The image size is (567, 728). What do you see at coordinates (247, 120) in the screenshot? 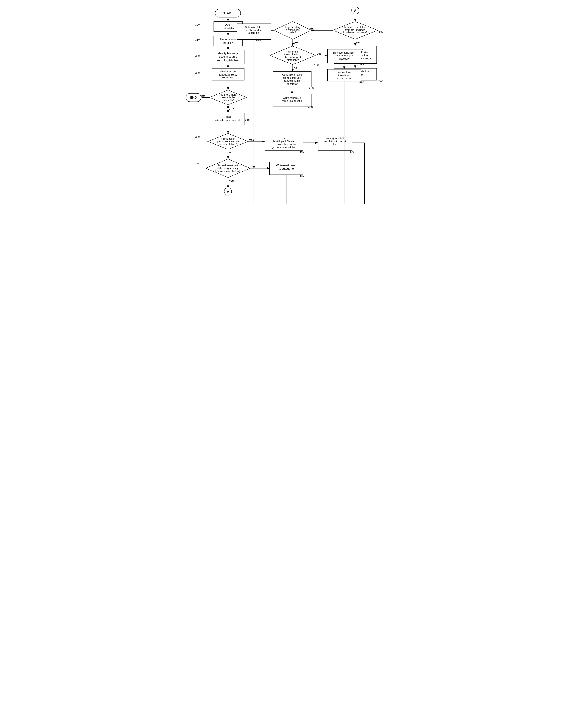
I see `label-355: 355` at bounding box center [247, 120].